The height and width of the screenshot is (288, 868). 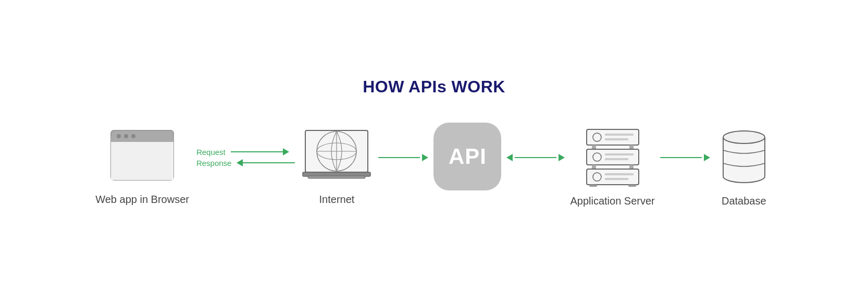 I want to click on laptop-icon, so click(x=337, y=157).